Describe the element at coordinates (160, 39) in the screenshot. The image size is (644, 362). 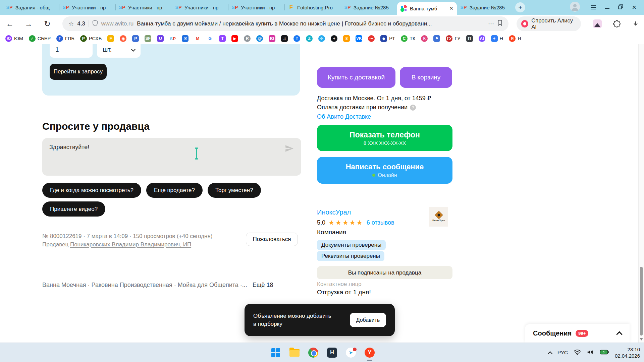
I see `bookmark-item: U` at that location.